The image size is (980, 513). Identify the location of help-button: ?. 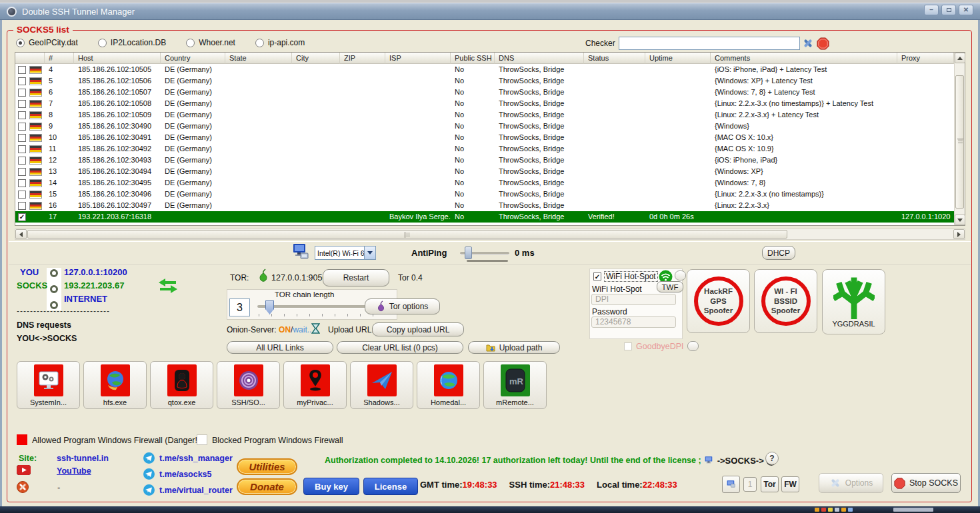
(772, 458).